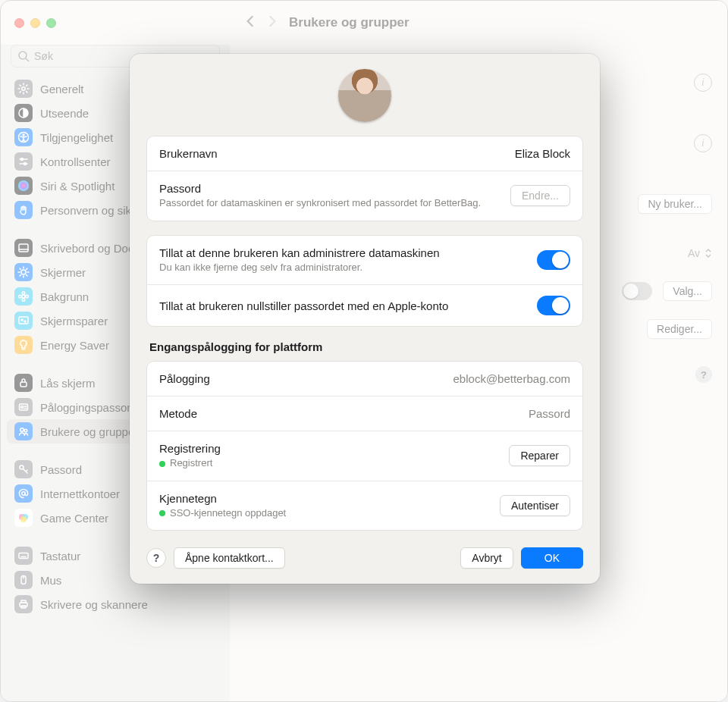 Image resolution: width=728 pixels, height=702 pixels. What do you see at coordinates (675, 204) in the screenshot?
I see `new-user-button: Ny bruker...` at bounding box center [675, 204].